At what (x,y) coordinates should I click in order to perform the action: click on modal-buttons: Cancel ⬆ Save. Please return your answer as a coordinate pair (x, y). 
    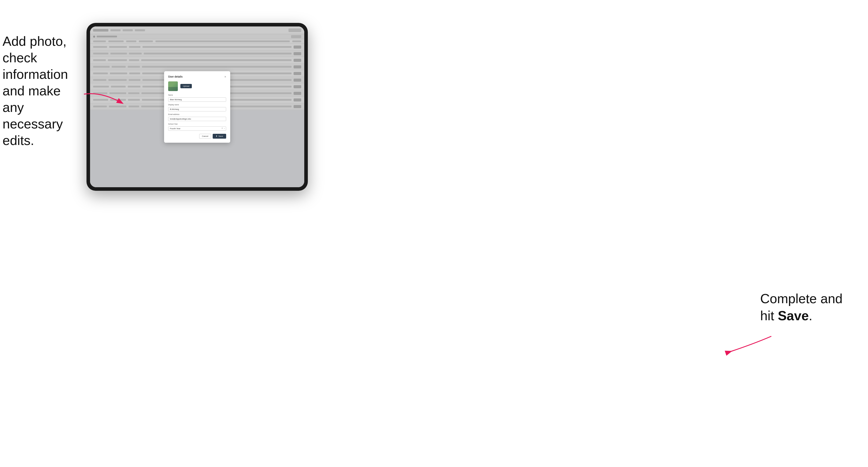
    Looking at the image, I should click on (197, 136).